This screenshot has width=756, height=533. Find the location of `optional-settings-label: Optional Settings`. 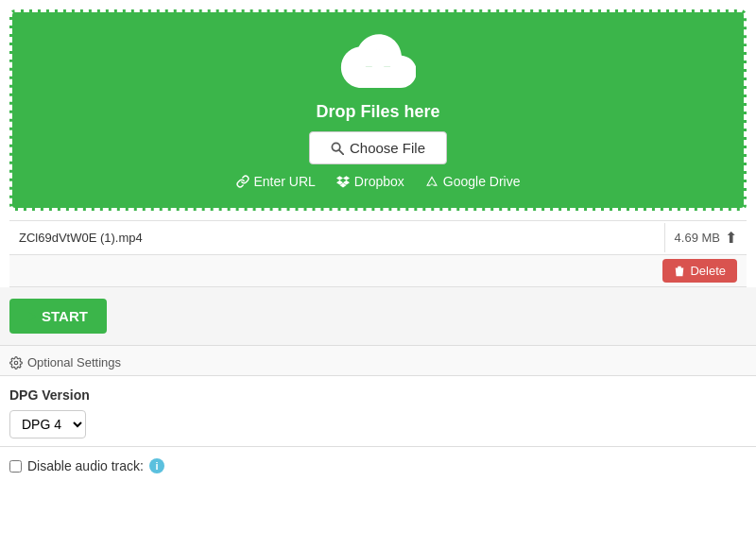

optional-settings-label: Optional Settings is located at coordinates (74, 363).